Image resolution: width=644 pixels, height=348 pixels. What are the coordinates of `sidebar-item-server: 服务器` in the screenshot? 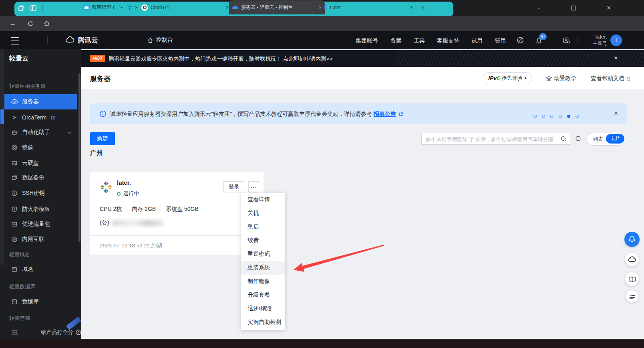 It's located at (41, 102).